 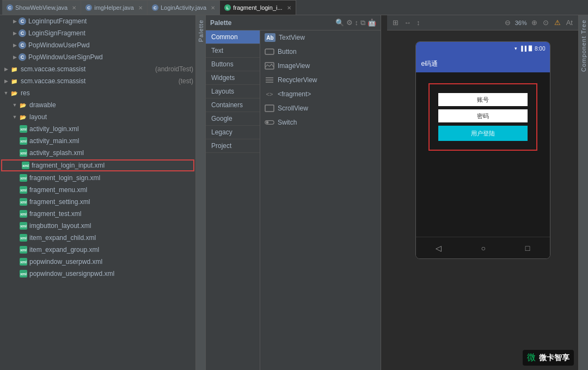 I want to click on tab-showwebview: C ShowWebView.java ✕, so click(x=41, y=8).